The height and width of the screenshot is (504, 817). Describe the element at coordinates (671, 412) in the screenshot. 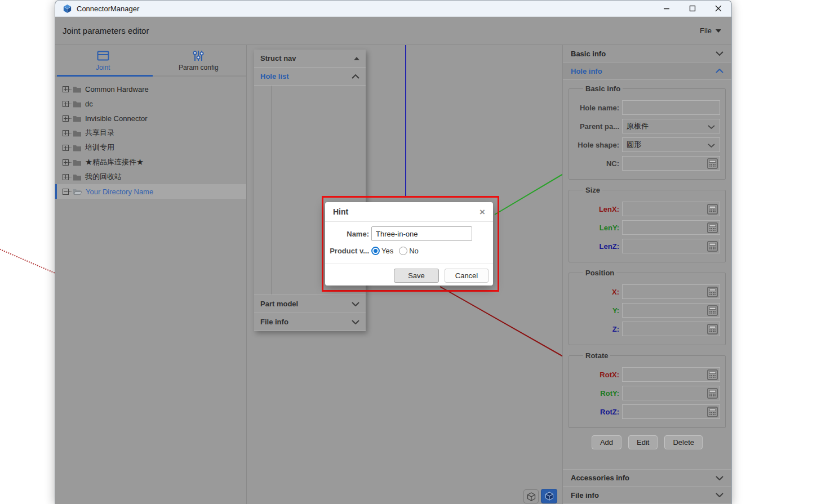

I see `rotz-input` at that location.